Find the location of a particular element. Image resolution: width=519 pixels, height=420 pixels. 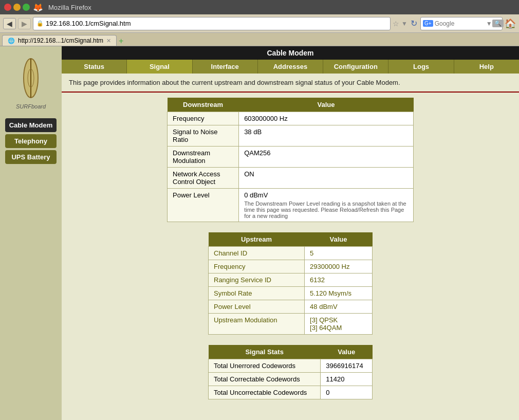

table-row: Frequency 29300000 Hz is located at coordinates (291, 267).